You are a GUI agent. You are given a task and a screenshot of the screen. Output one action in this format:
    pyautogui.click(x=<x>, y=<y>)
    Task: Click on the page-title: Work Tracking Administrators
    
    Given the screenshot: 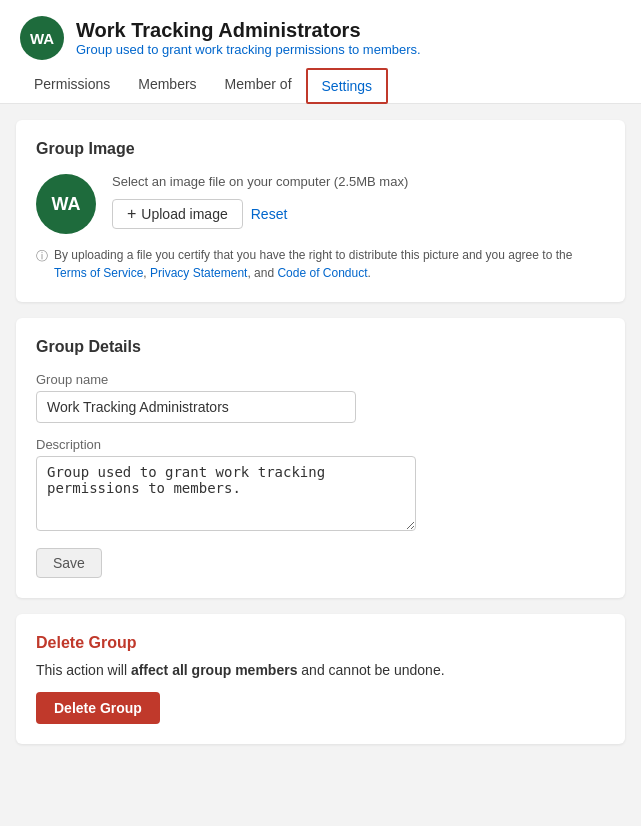 What is the action you would take?
    pyautogui.click(x=248, y=30)
    